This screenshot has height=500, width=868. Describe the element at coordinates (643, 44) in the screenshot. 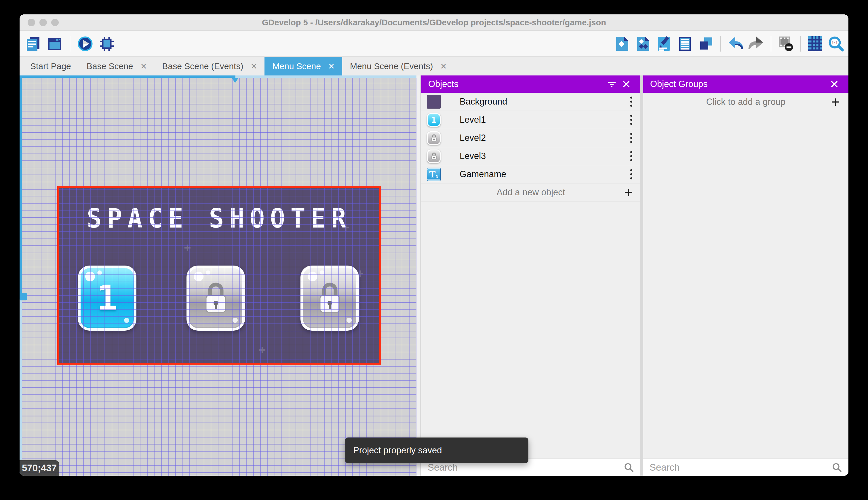

I see `object-groups-icon` at that location.